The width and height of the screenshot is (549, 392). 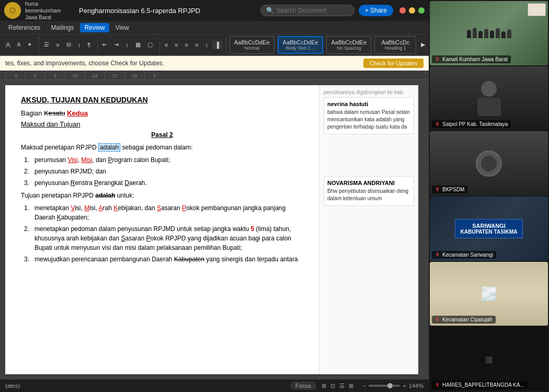 What do you see at coordinates (105, 45) in the screenshot?
I see `indent-decrease-btn: ⇤` at bounding box center [105, 45].